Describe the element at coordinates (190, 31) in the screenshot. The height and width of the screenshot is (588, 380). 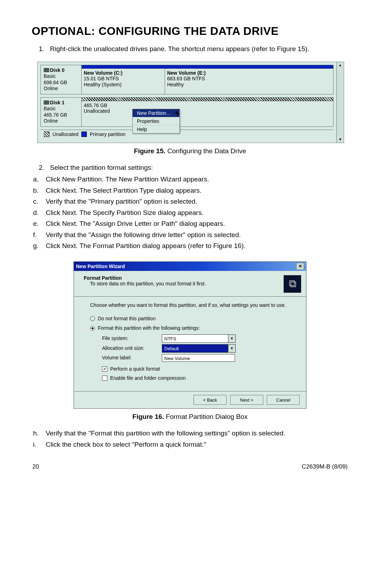
I see `page-heading: Optional: Configuring the Data Drive` at that location.